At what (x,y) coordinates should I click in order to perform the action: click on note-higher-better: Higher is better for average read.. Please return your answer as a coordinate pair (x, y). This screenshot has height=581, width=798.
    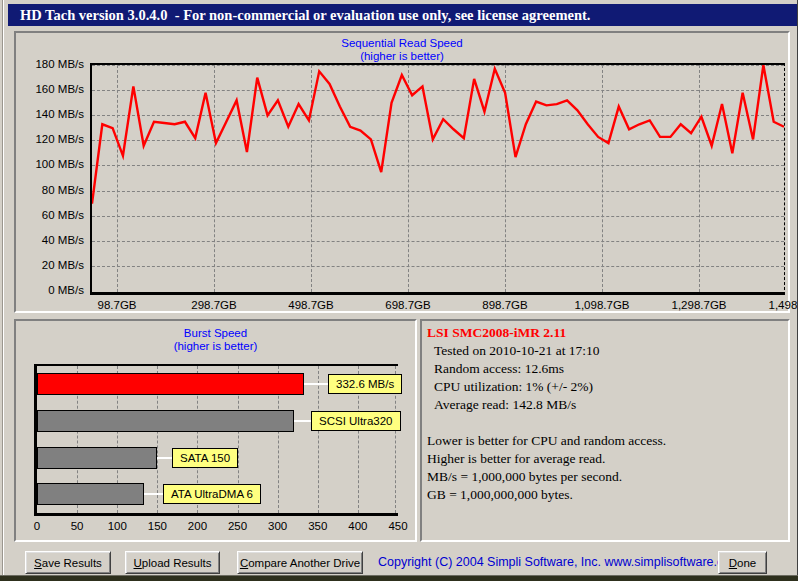
    Looking at the image, I should click on (606, 459).